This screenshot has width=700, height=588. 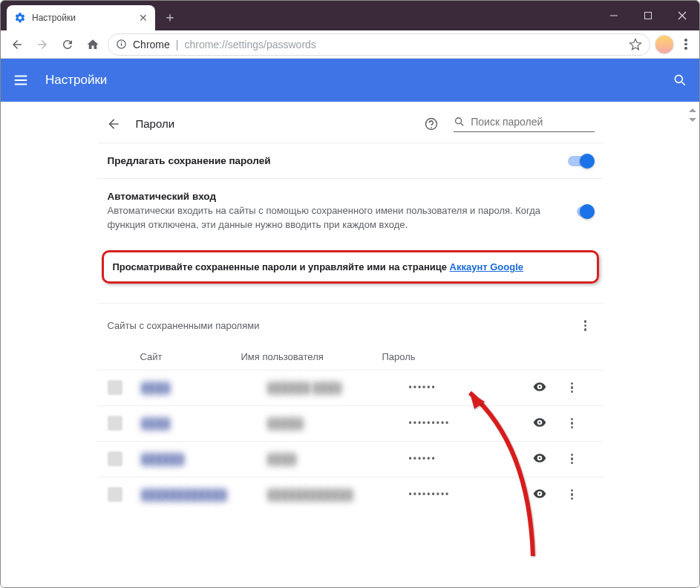 I want to click on titlebar: Настройки ✕ ＋, so click(x=350, y=16).